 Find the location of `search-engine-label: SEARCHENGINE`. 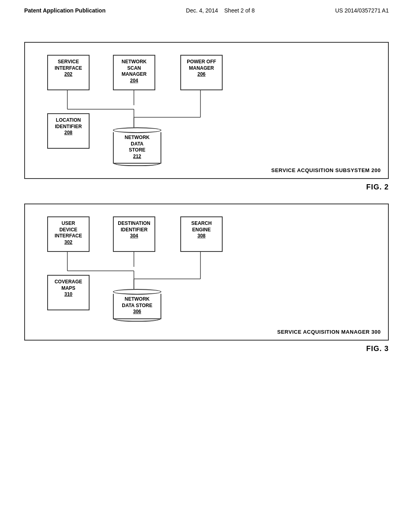

search-engine-label: SEARCHENGINE is located at coordinates (202, 227).